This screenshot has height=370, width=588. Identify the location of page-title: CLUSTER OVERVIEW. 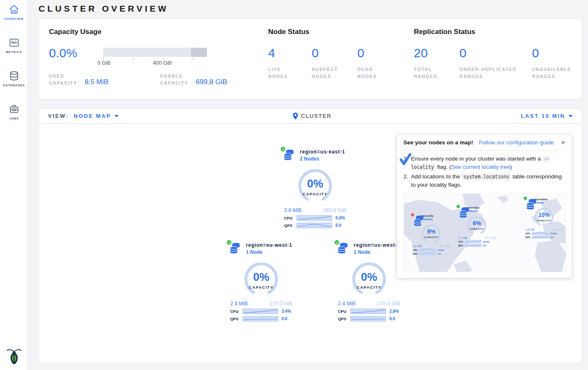
(308, 9).